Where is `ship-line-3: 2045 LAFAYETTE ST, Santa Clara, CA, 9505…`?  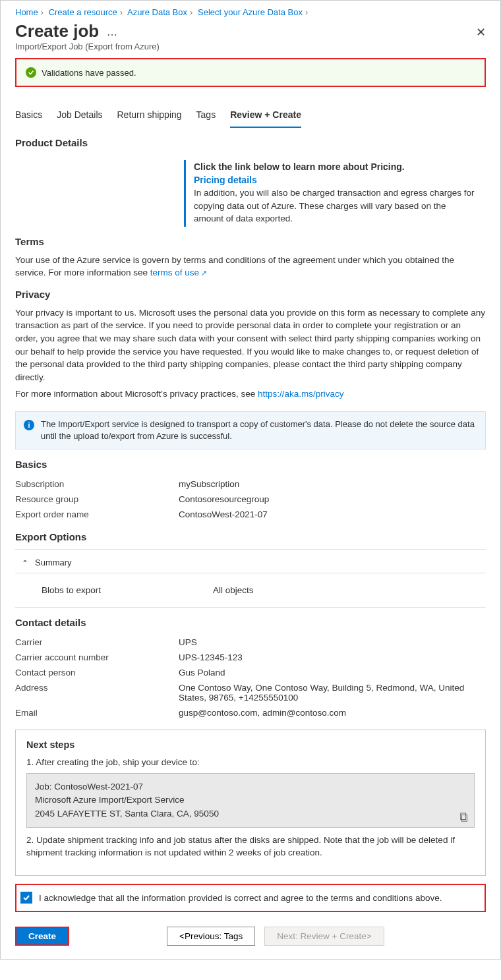 ship-line-3: 2045 LAFAYETTE ST, Santa Clara, CA, 9505… is located at coordinates (250, 814).